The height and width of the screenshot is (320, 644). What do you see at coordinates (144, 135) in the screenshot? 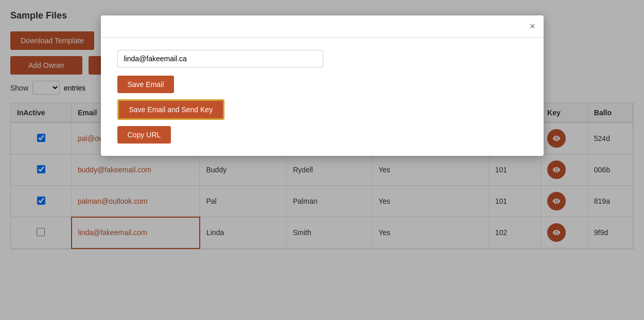
I see `copy-url-button: Copy URL` at bounding box center [144, 135].